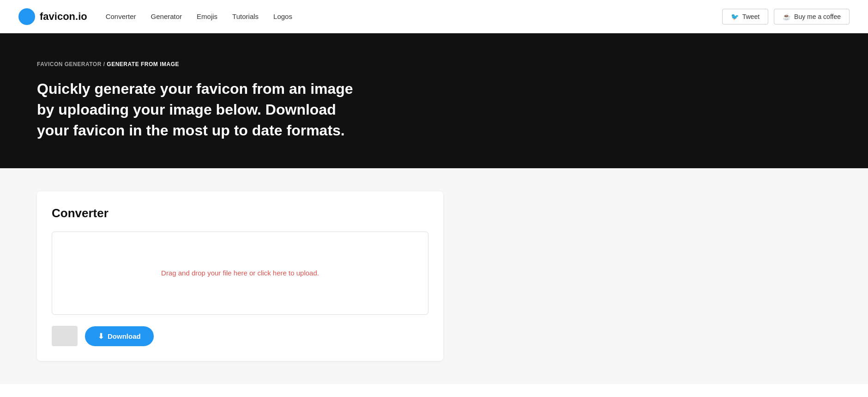 The height and width of the screenshot is (397, 868). Describe the element at coordinates (64, 17) in the screenshot. I see `logo-text: favicon.io` at that location.